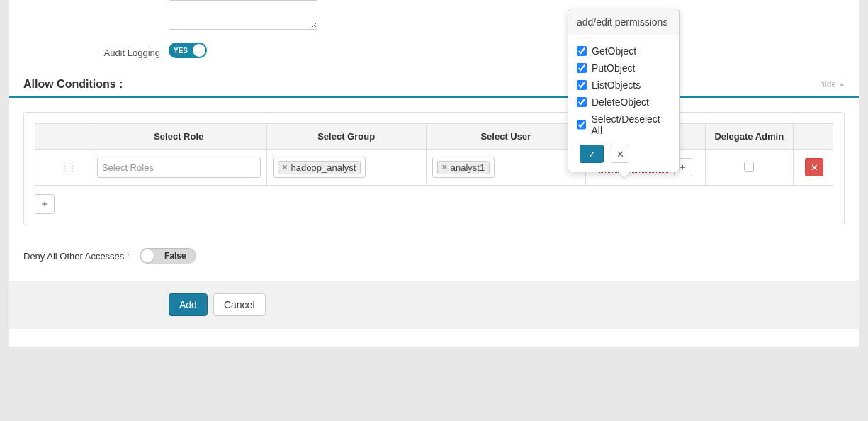 This screenshot has height=421, width=868. I want to click on permissions-popover: add/edit permissions GetObject PutObject…, so click(624, 91).